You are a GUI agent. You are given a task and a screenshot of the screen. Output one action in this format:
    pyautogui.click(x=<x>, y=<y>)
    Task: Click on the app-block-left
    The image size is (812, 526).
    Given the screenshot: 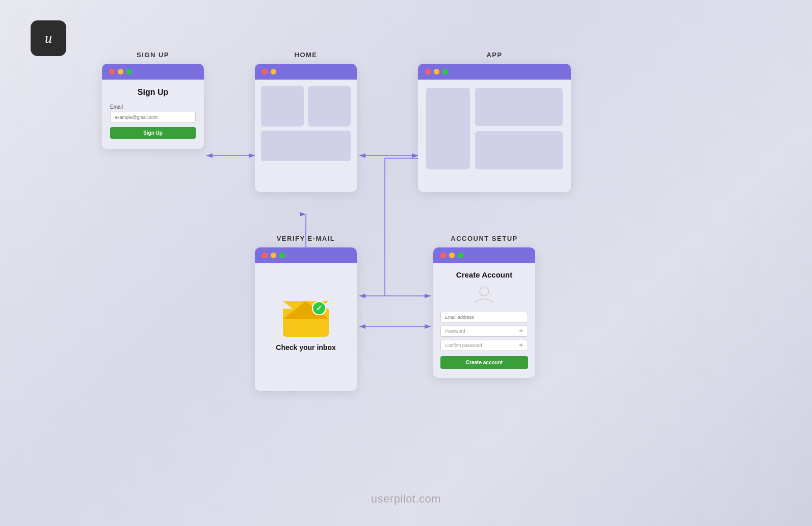 What is the action you would take?
    pyautogui.click(x=448, y=129)
    